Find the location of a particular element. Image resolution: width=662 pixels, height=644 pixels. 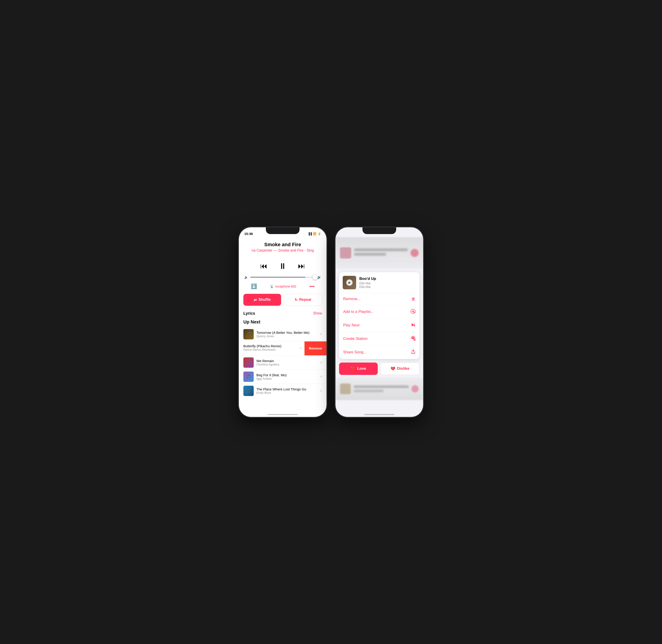

pause-button: ⏸ is located at coordinates (283, 266).